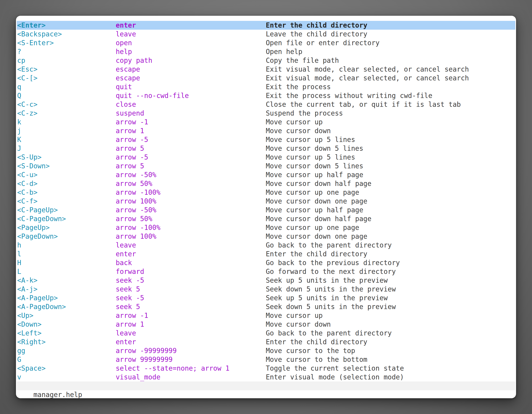 The height and width of the screenshot is (414, 532). What do you see at coordinates (19, 87) in the screenshot?
I see `key-cell: q` at bounding box center [19, 87].